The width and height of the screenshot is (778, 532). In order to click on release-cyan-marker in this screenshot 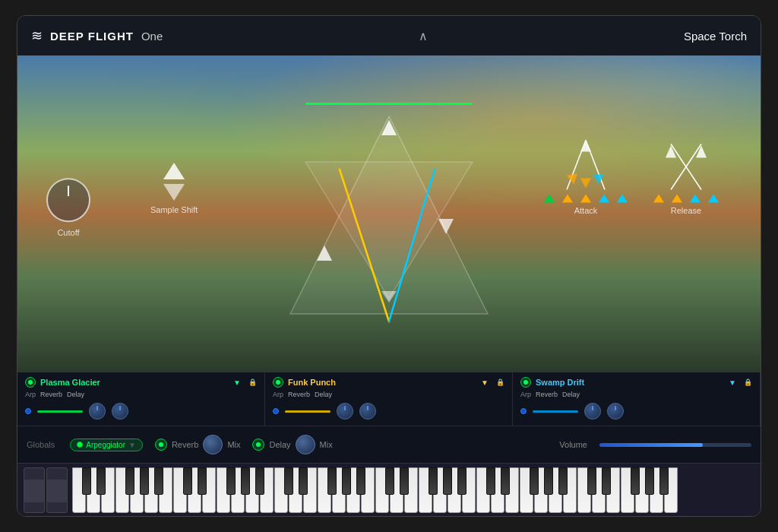, I will do `click(695, 199)`.